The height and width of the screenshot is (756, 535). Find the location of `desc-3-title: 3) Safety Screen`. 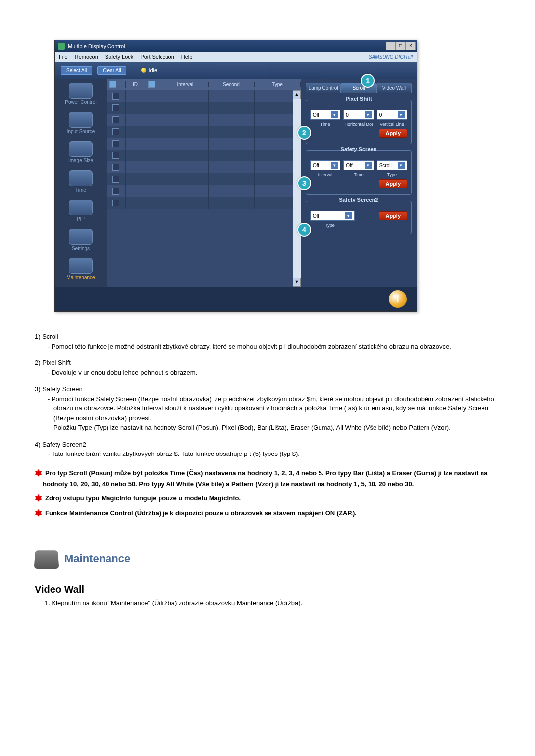

desc-3-title: 3) Safety Screen is located at coordinates (268, 389).